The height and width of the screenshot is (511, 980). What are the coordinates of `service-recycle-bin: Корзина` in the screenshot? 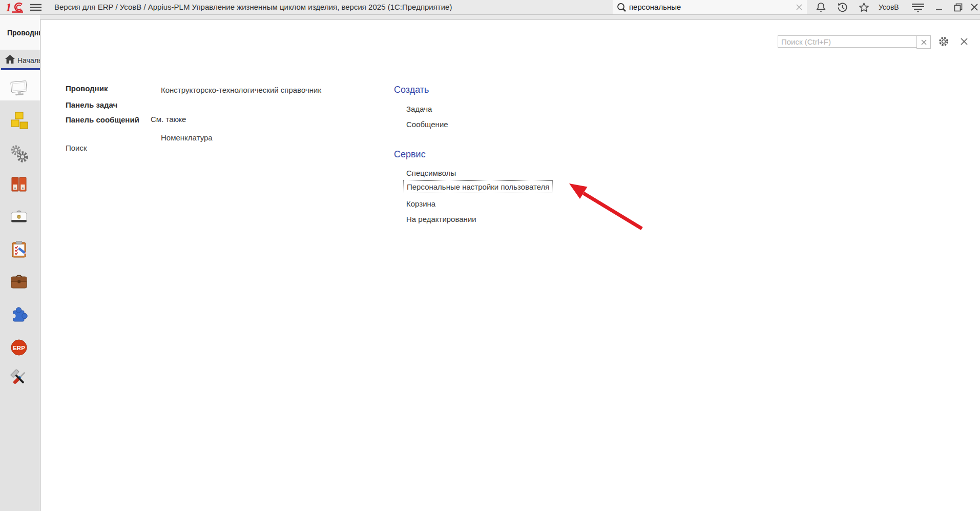 It's located at (421, 204).